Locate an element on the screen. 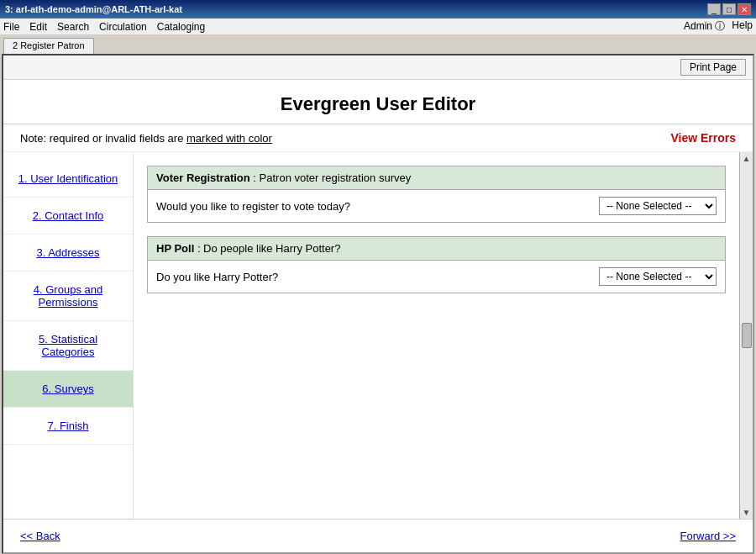  menu-help: Help is located at coordinates (743, 27).